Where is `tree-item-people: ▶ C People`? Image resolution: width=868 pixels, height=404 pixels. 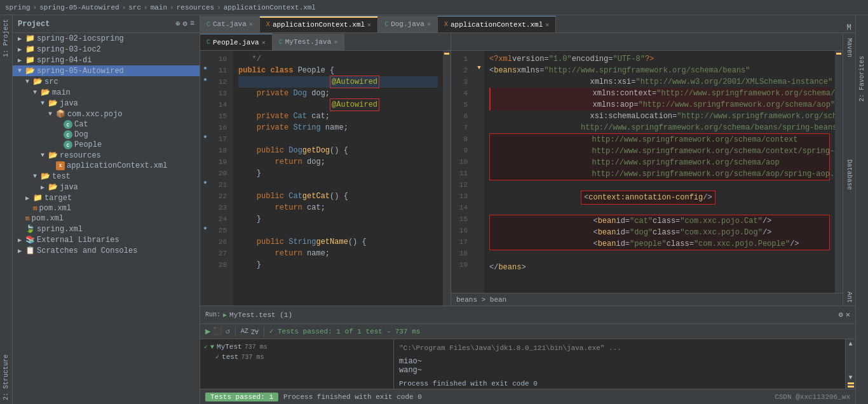 tree-item-people: ▶ C People is located at coordinates (106, 145).